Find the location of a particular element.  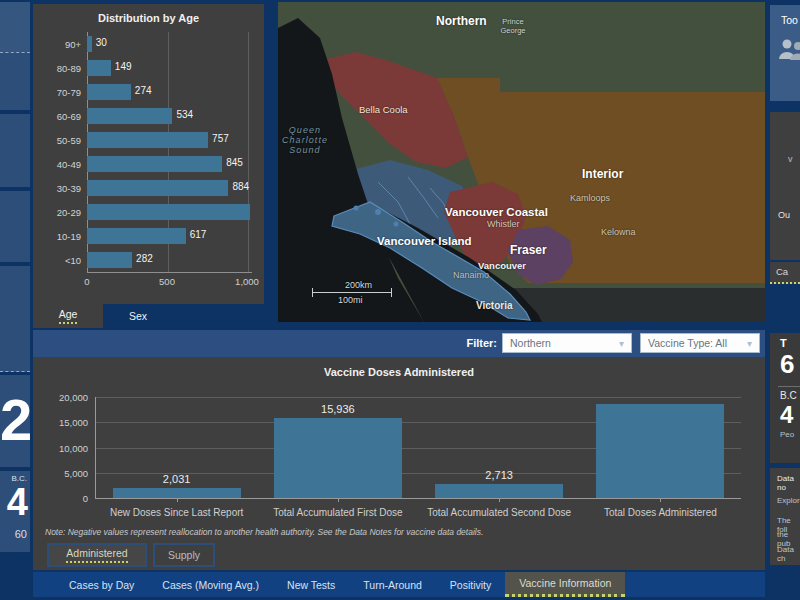

age-bar-value: 534 is located at coordinates (184, 114).